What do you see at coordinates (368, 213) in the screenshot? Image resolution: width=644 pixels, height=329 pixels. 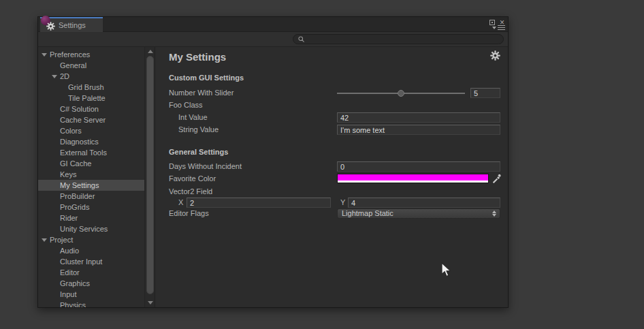 I see `dropdown-selected-value: Lightmap Static` at bounding box center [368, 213].